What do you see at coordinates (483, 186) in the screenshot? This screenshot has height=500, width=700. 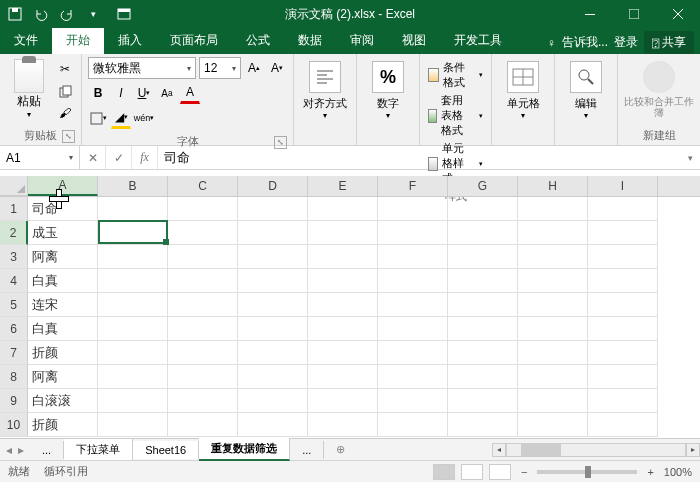 I see `column-header: G` at bounding box center [483, 186].